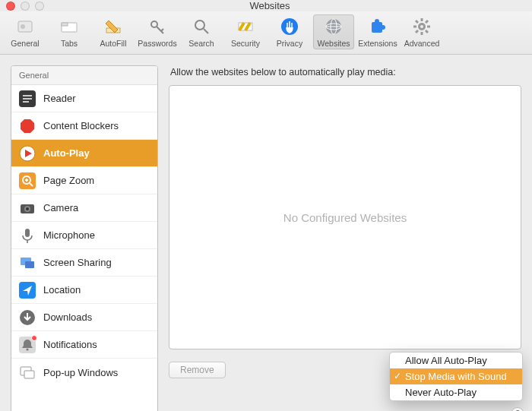 The width and height of the screenshot is (532, 411). What do you see at coordinates (84, 372) in the screenshot?
I see `sidebar-item-popup-windows: Pop-up Windows` at bounding box center [84, 372].